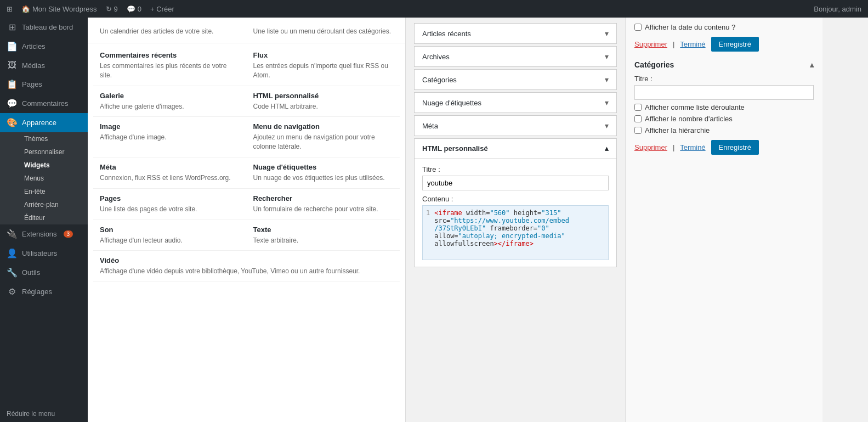 The width and height of the screenshot is (868, 422). I want to click on widget-desc: Affichage d'un lecteur audio., so click(170, 240).